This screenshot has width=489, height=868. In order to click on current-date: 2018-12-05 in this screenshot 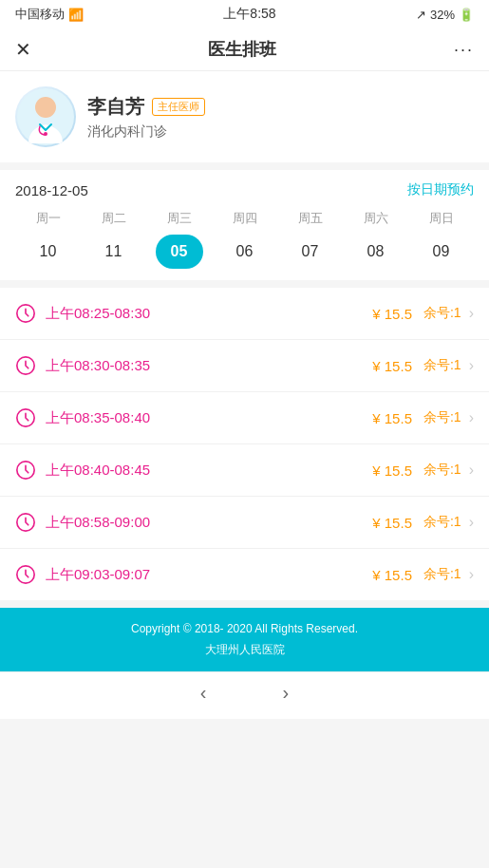, I will do `click(51, 190)`.